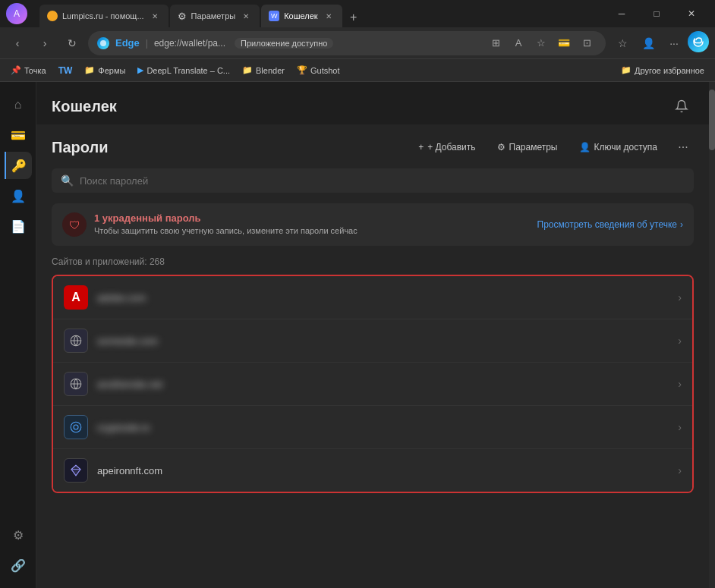 The width and height of the screenshot is (715, 588). Describe the element at coordinates (18, 226) in the screenshot. I see `sidebar-item-doc: 📄` at that location.